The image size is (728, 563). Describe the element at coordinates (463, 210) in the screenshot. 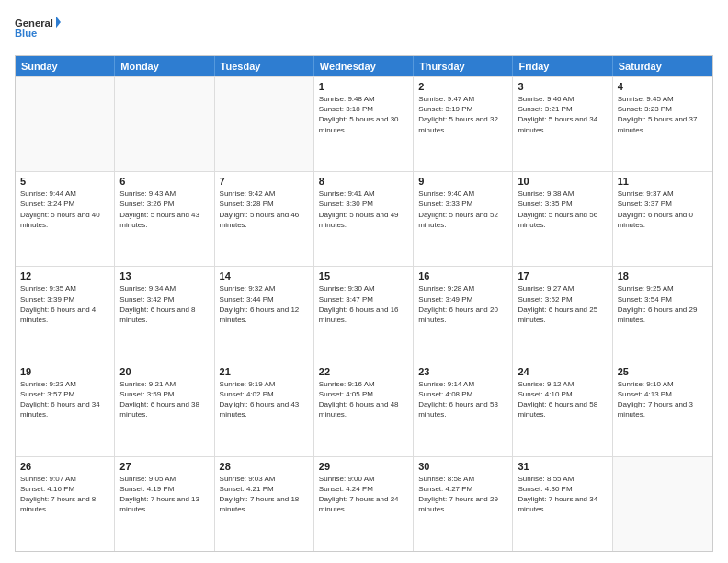

I see `day-info: Sunrise: 9:40 AM Sunset: 3:33 PM Dayligh…` at that location.